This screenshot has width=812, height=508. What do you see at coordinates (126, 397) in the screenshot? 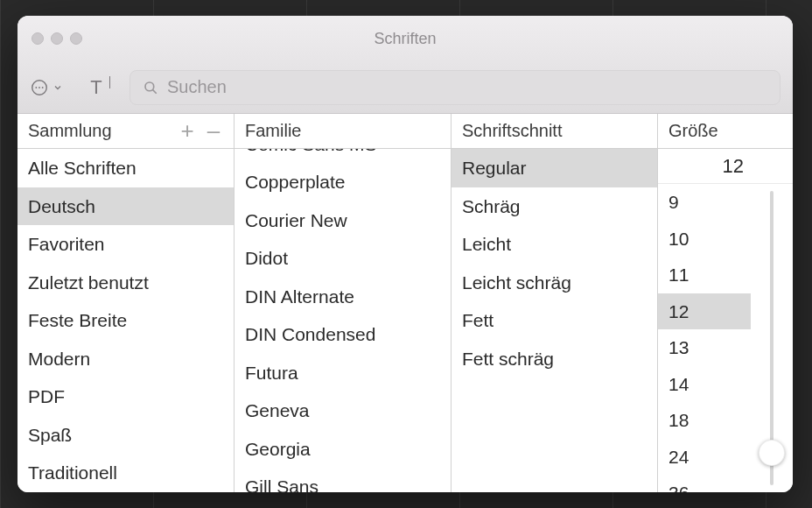
I see `collection-item: PDF` at bounding box center [126, 397].